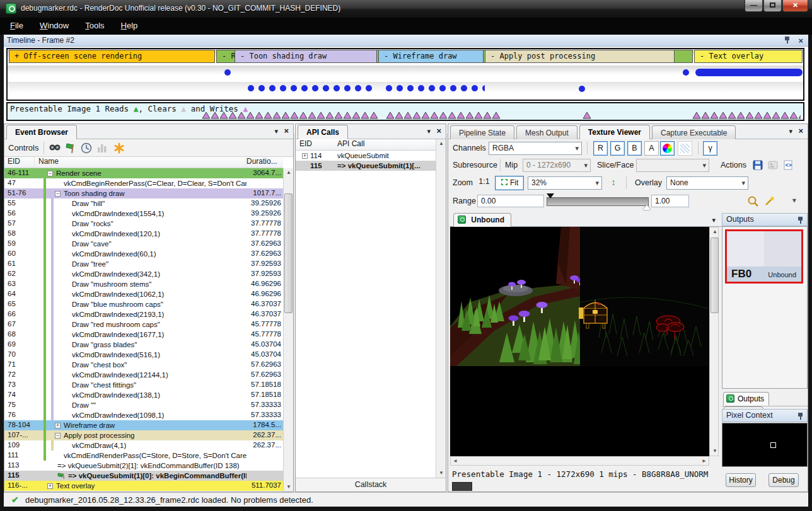 This screenshot has height=511, width=812. I want to click on event-row: 57, so click(144, 224).